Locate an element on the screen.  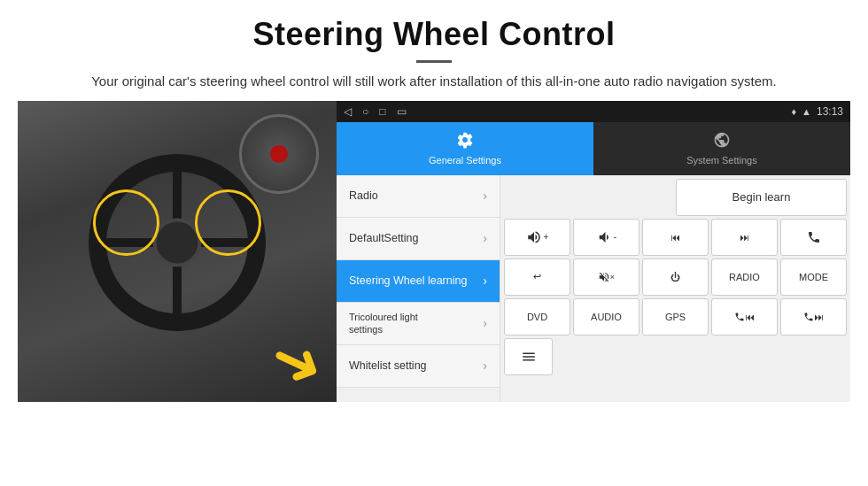
tab-system-settings: System Settings is located at coordinates (722, 149).